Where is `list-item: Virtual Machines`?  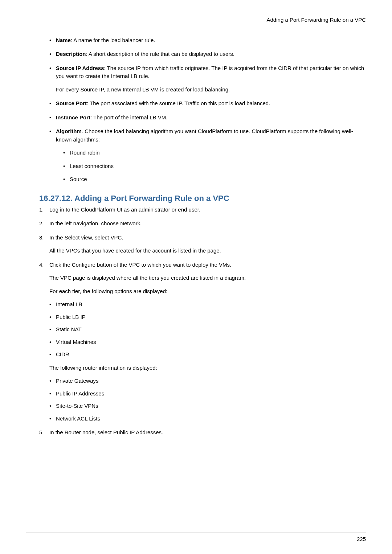
list-item: Virtual Machines is located at coordinates (208, 342).